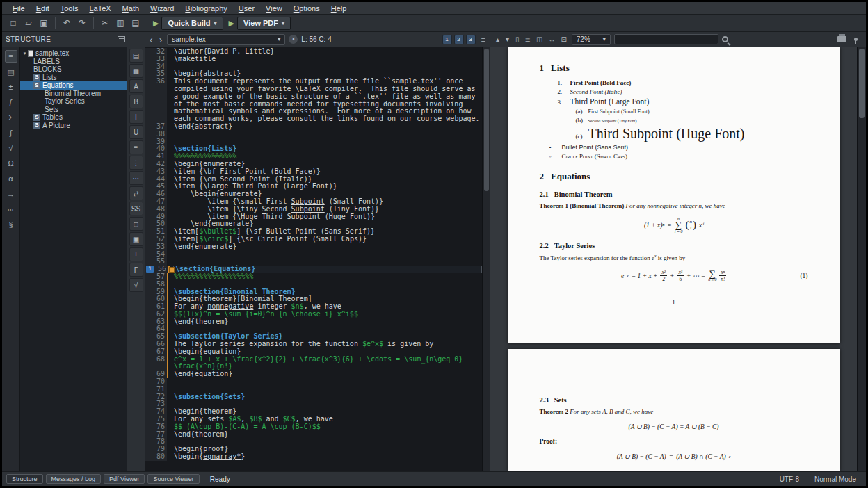  Describe the element at coordinates (124, 479) in the screenshot. I see `panel-tab-pdf-viewer: Pdf Viewer` at that location.